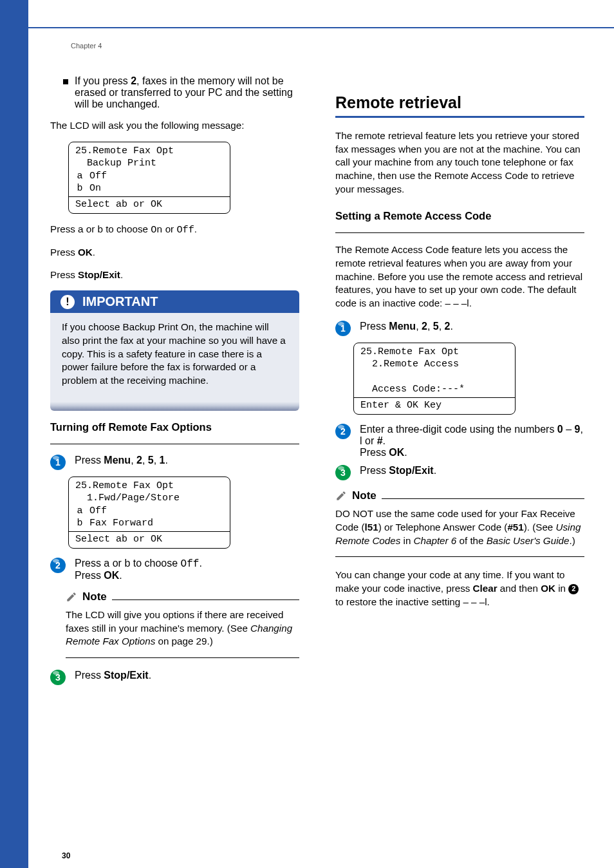 This screenshot has height=868, width=614. What do you see at coordinates (139, 460) in the screenshot?
I see `key-2: 2` at bounding box center [139, 460].